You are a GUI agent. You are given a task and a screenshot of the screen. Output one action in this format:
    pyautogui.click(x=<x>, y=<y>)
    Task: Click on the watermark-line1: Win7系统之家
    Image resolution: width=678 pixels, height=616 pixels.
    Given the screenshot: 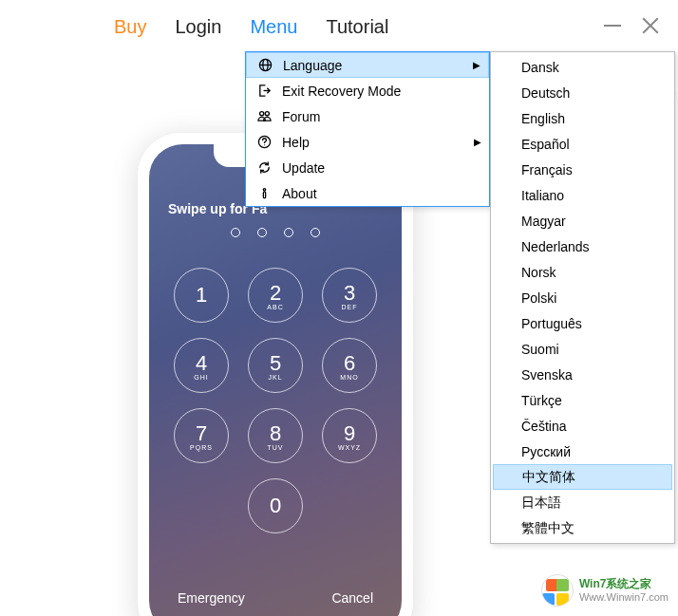 What is the action you would take?
    pyautogui.click(x=624, y=584)
    